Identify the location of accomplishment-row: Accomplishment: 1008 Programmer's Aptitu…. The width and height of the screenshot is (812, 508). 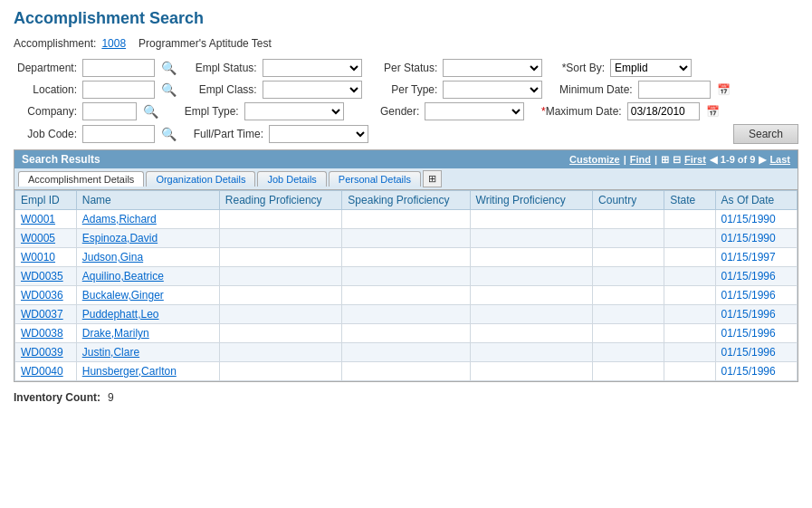
(406, 43).